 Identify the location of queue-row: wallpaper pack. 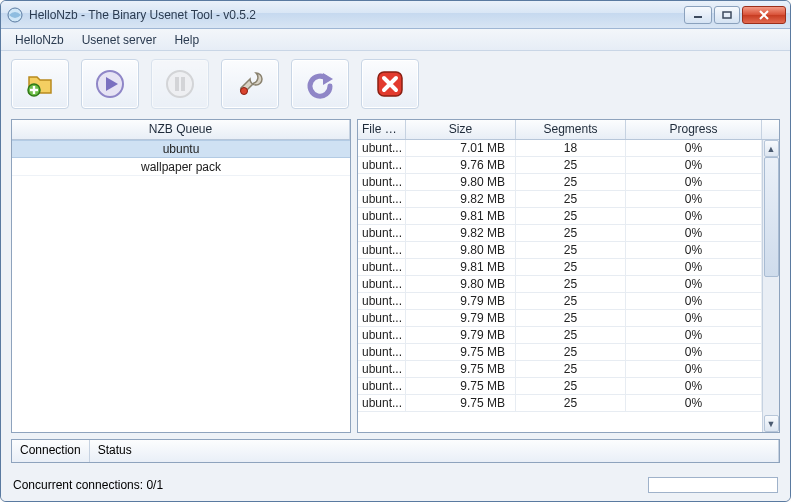
(181, 167).